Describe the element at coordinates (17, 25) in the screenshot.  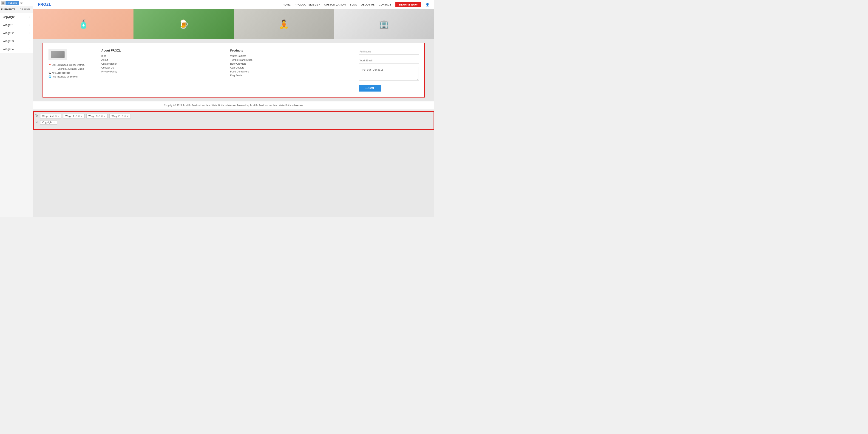
I see `panel-item-widget1: Widget 1 ›` at that location.